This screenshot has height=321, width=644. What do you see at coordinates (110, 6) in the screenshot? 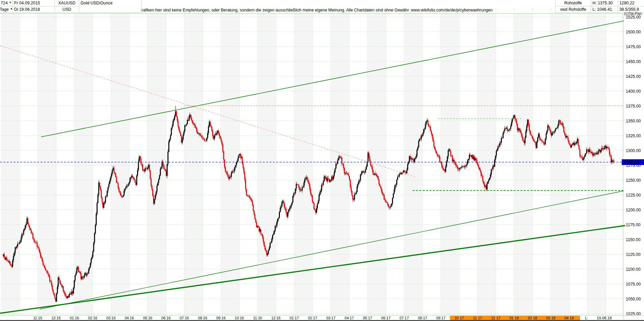
I see `instrument-name-cell: Gold USD/Ounce` at bounding box center [110, 6].